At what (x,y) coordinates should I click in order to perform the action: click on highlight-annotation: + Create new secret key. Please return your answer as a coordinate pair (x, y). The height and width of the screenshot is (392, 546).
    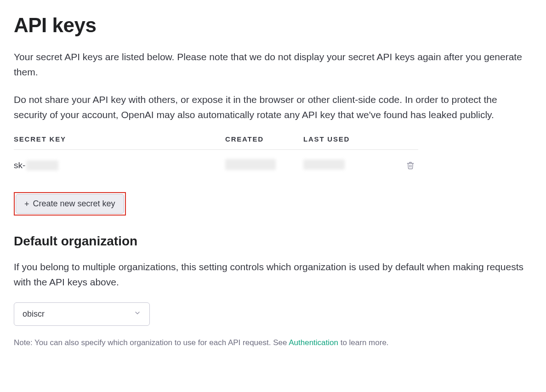
    Looking at the image, I should click on (70, 204).